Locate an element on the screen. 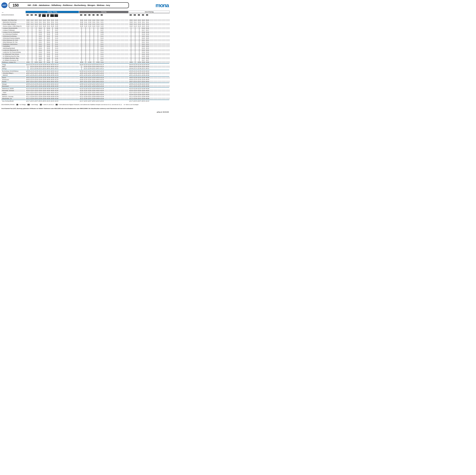 The image size is (476, 475). day-section-so: 20.2621.1122.1623.1100.11 is located at coordinates (150, 22).